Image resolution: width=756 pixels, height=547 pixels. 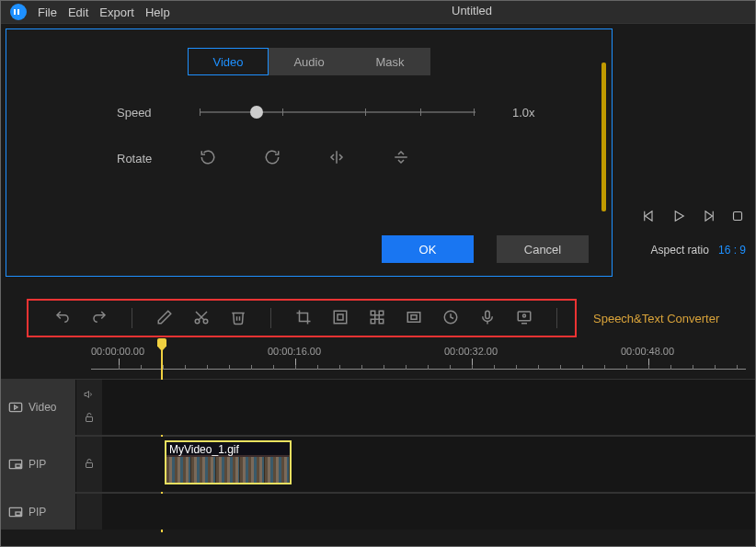 What do you see at coordinates (738, 217) in the screenshot?
I see `stop-icon` at bounding box center [738, 217].